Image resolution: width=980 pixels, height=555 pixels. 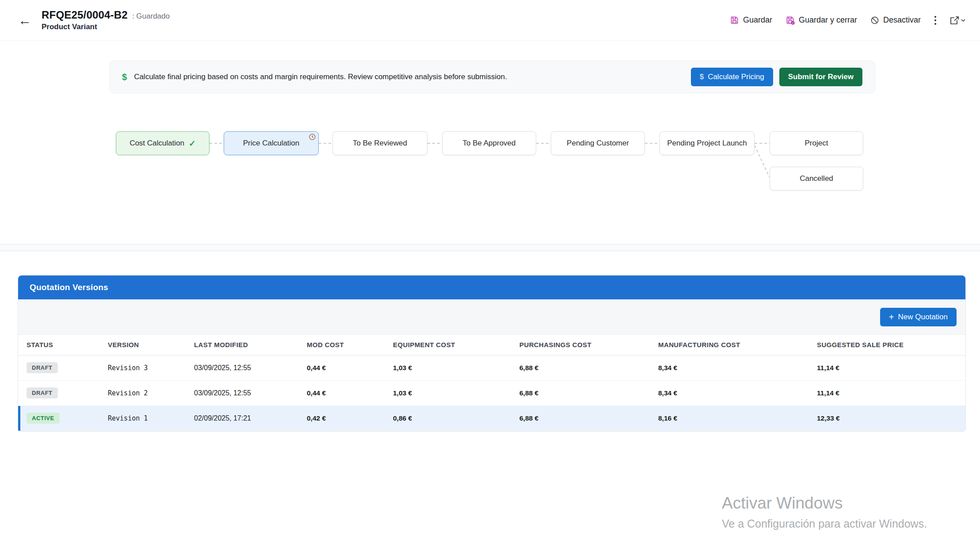 What do you see at coordinates (847, 20) in the screenshot?
I see `header-actions: Guardar Guardar y cerrar Desactivar` at bounding box center [847, 20].